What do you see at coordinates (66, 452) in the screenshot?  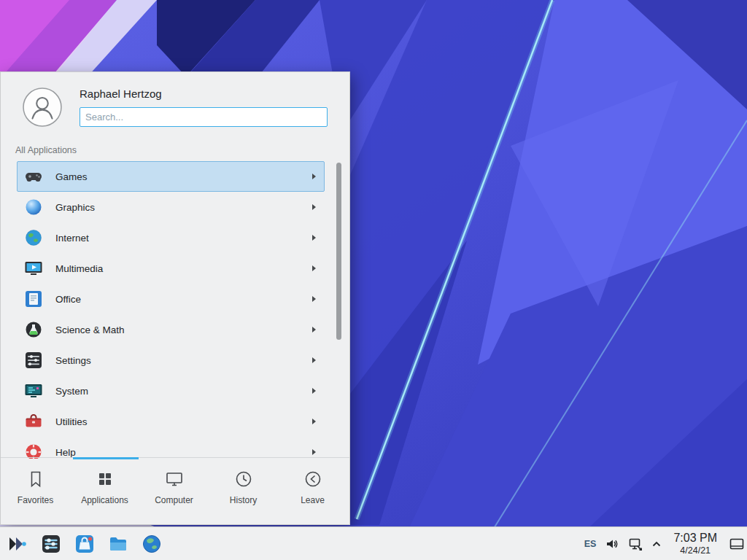 I see `category-label: Help` at bounding box center [66, 452].